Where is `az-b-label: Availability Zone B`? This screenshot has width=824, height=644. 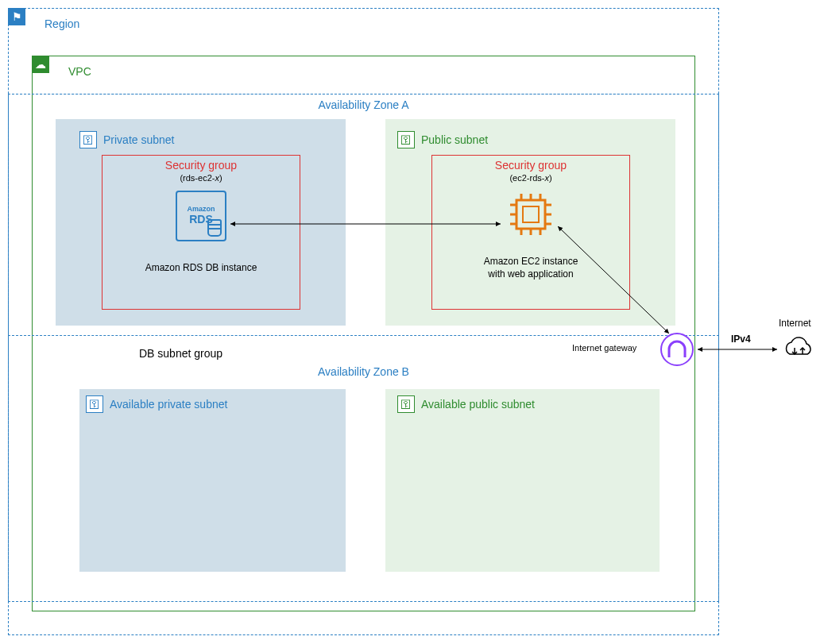
az-b-label: Availability Zone B is located at coordinates (364, 372).